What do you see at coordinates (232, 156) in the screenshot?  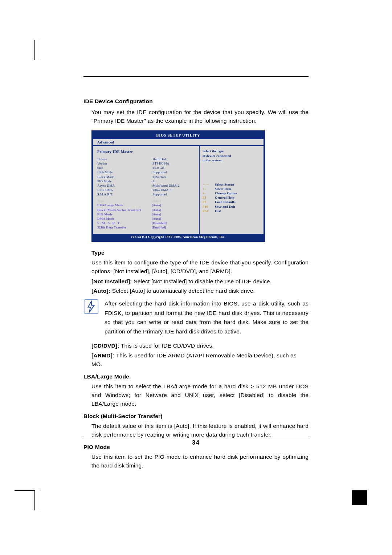 I see `bios-help-text: of device connected` at bounding box center [232, 156].